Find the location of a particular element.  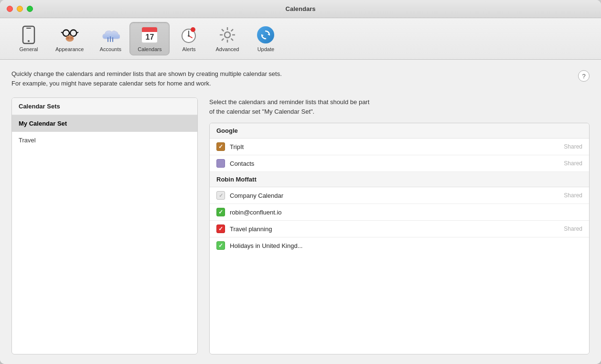

tab-calendars: 17 Calendars is located at coordinates (150, 39).